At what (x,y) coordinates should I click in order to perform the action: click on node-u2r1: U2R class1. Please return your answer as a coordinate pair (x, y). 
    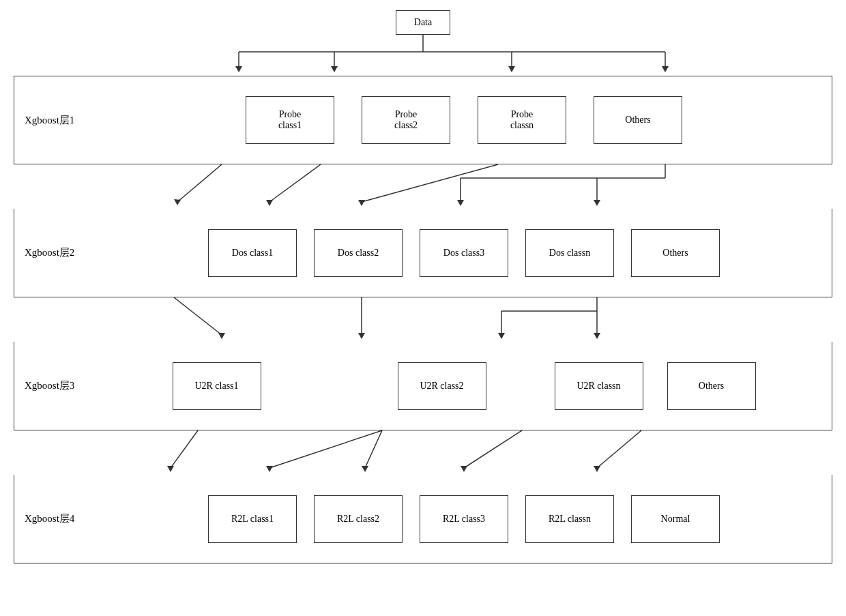
    Looking at the image, I should click on (217, 386).